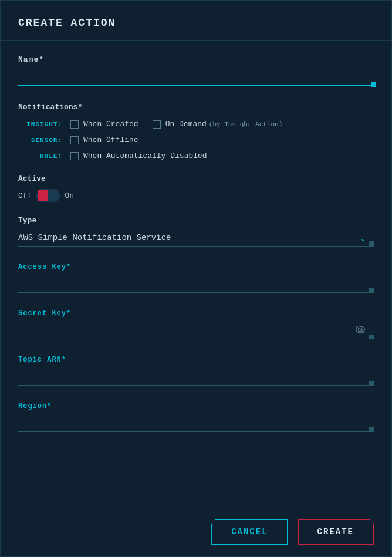 This screenshot has width=392, height=557. Describe the element at coordinates (104, 124) in the screenshot. I see `when-created-checkbox-item: When Created` at that location.